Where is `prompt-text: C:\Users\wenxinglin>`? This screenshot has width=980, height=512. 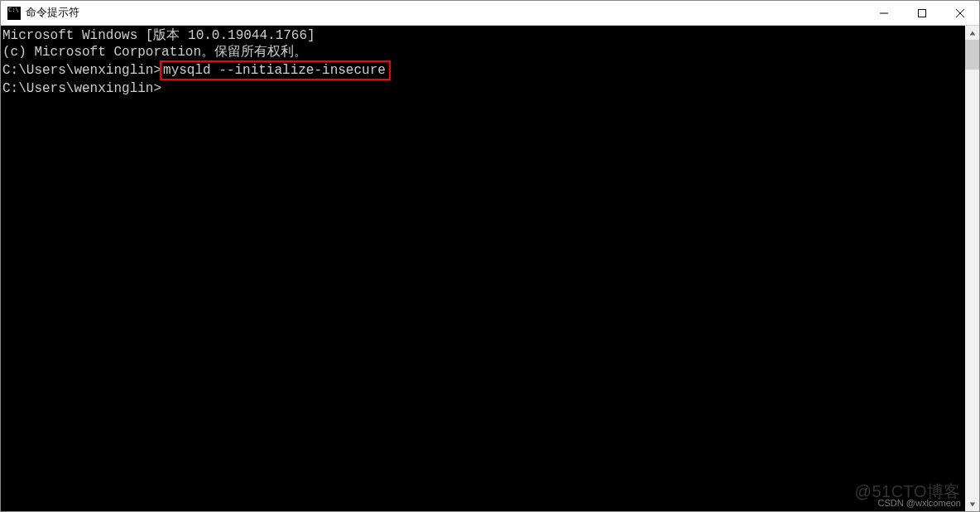 prompt-text: C:\Users\wenxinglin> is located at coordinates (82, 70).